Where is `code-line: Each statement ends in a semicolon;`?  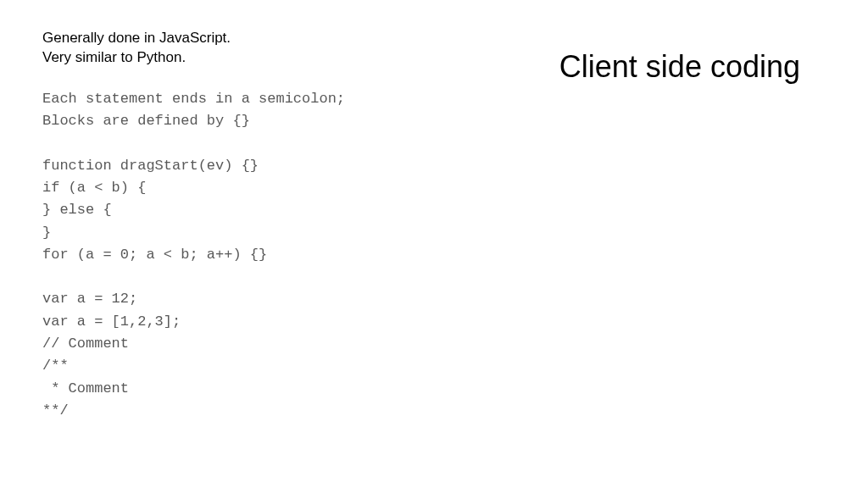
code-line: Each statement ends in a semicolon; is located at coordinates (254, 99).